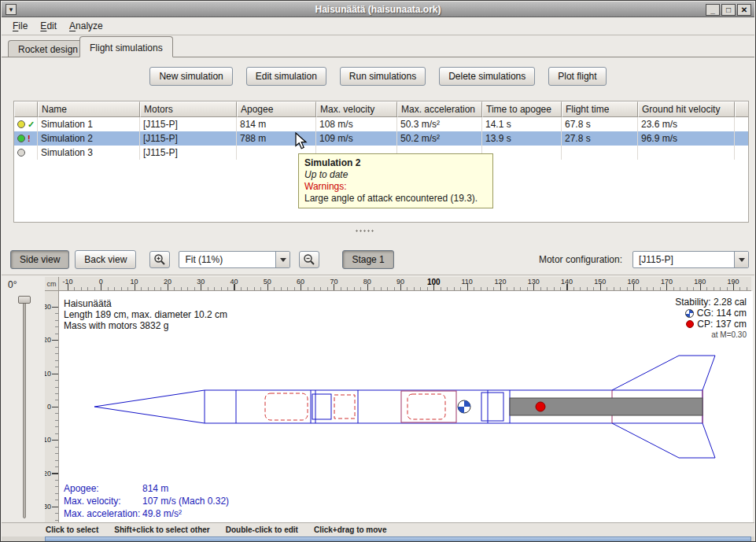 Image resolution: width=756 pixels, height=542 pixels. Describe the element at coordinates (378, 46) in the screenshot. I see `tab-bar: Rocket design Flight simulations` at that location.